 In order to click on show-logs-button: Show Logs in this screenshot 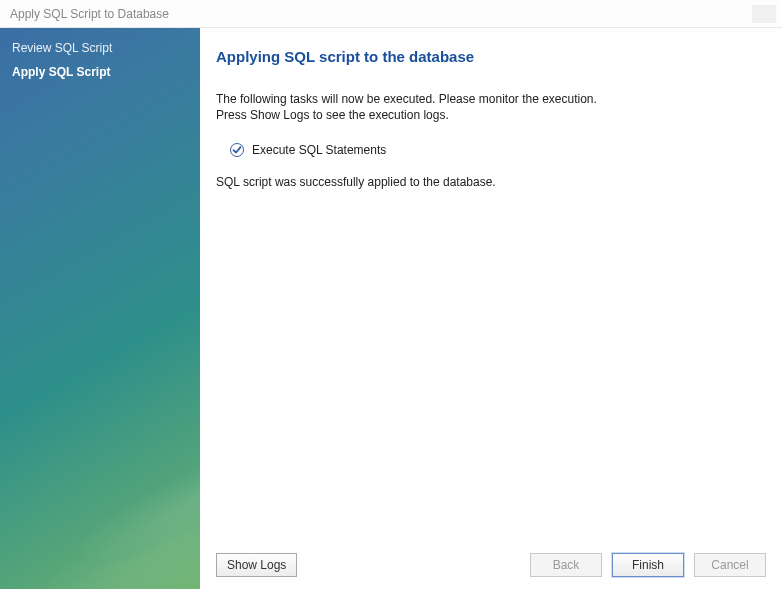, I will do `click(256, 565)`.